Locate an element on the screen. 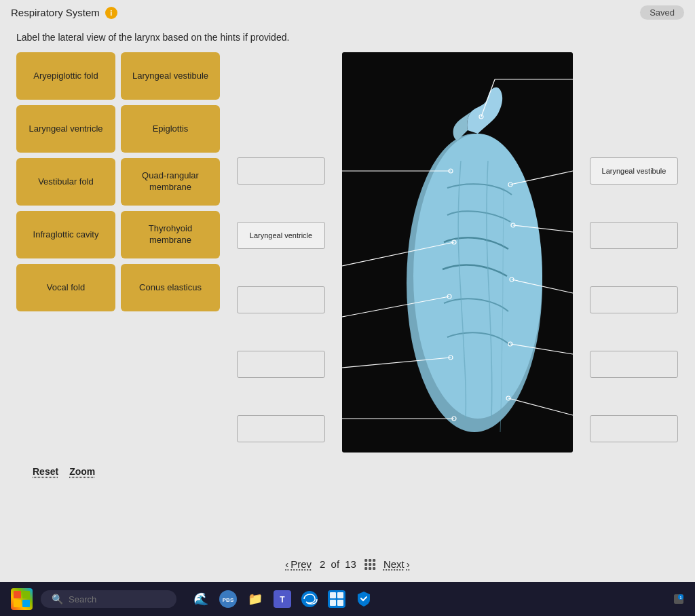  saved-badge: Saved is located at coordinates (662, 12).